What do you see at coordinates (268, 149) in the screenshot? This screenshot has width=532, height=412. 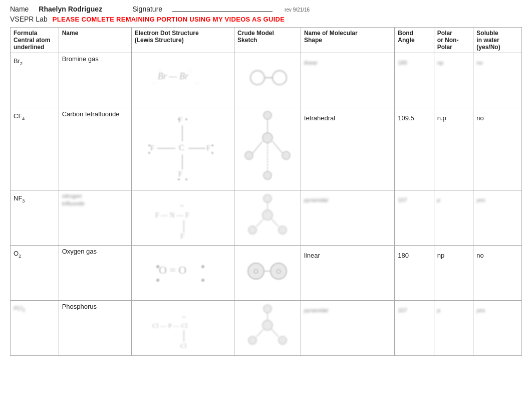 I see `cell-crude-cf4` at bounding box center [268, 149].